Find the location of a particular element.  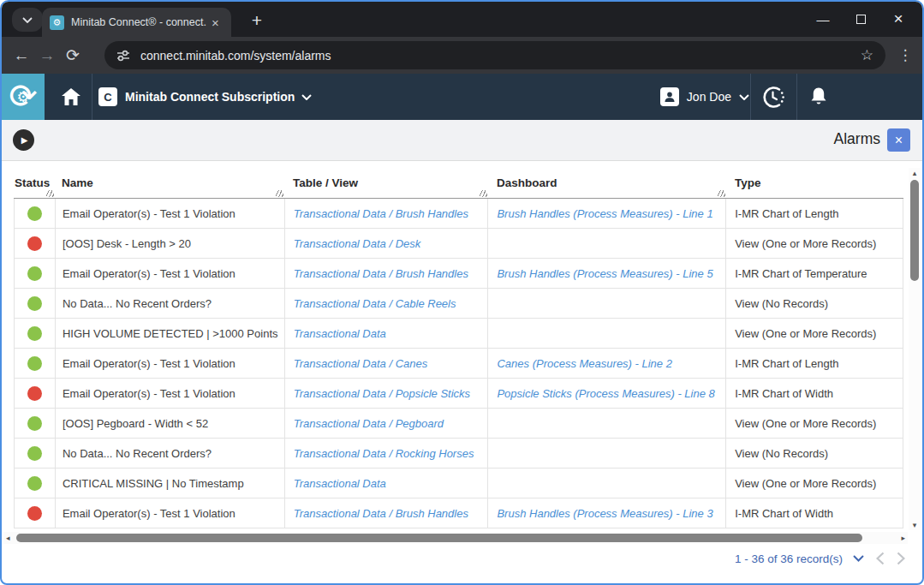

forward-button: → is located at coordinates (47, 56).